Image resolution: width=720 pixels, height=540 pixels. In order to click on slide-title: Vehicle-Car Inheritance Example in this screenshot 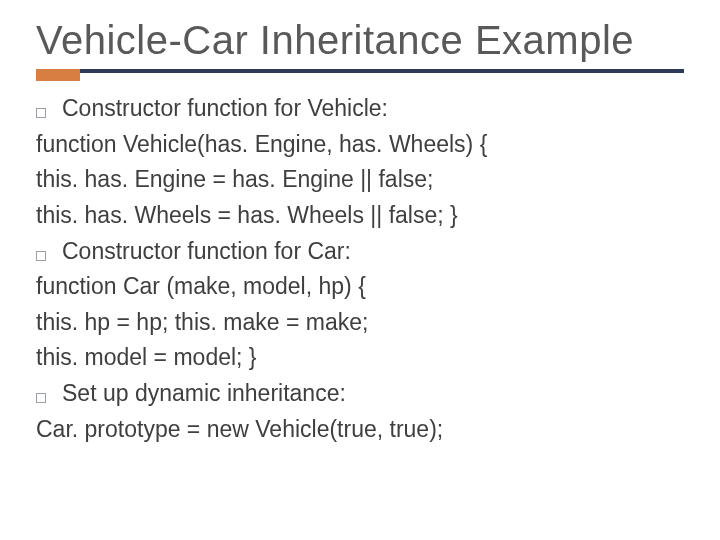, I will do `click(360, 40)`.